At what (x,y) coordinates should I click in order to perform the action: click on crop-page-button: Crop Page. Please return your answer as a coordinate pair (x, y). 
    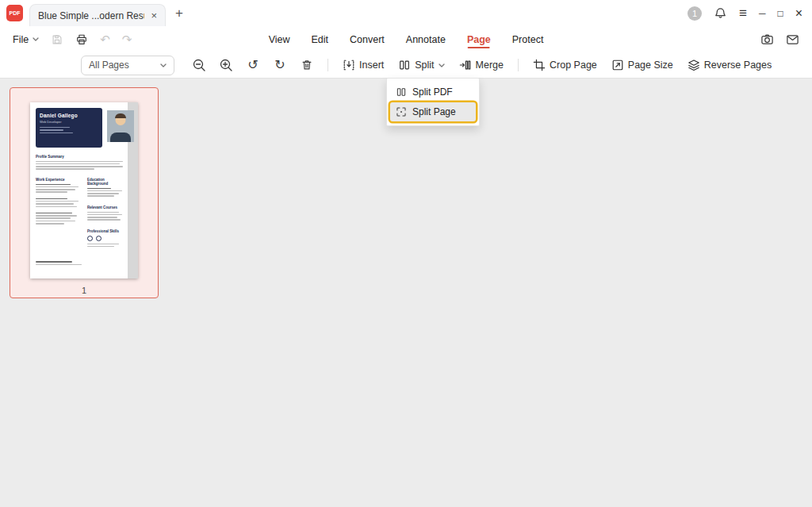
    Looking at the image, I should click on (565, 65).